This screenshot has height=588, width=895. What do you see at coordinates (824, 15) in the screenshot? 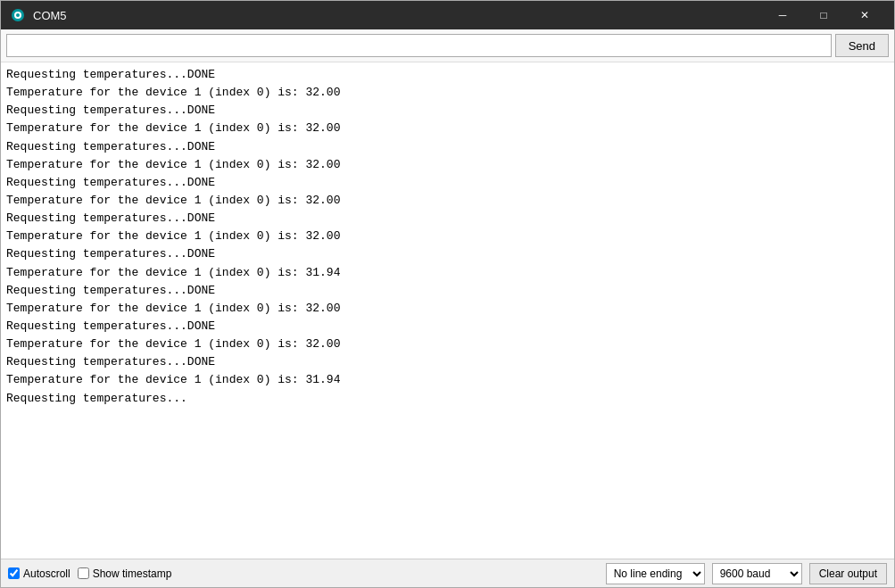
I see `window-controls: ─ □ ✕` at bounding box center [824, 15].